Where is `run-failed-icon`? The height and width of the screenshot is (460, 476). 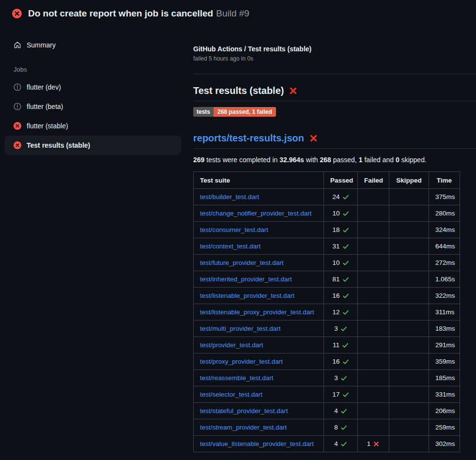 run-failed-icon is located at coordinates (17, 14).